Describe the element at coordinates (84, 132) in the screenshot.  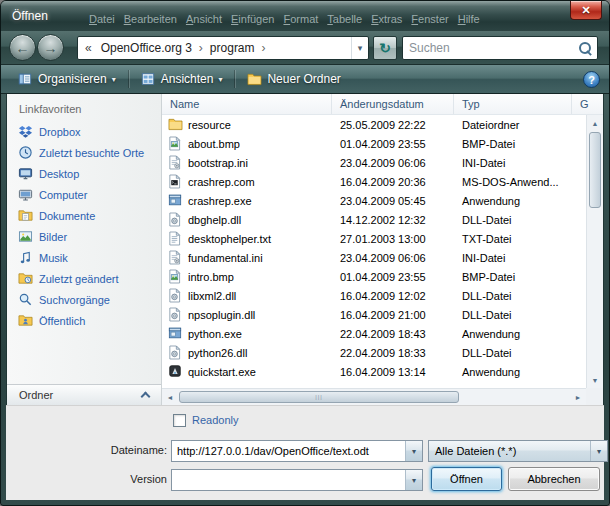
I see `sidebar-item-dropbox: Dropbox` at that location.